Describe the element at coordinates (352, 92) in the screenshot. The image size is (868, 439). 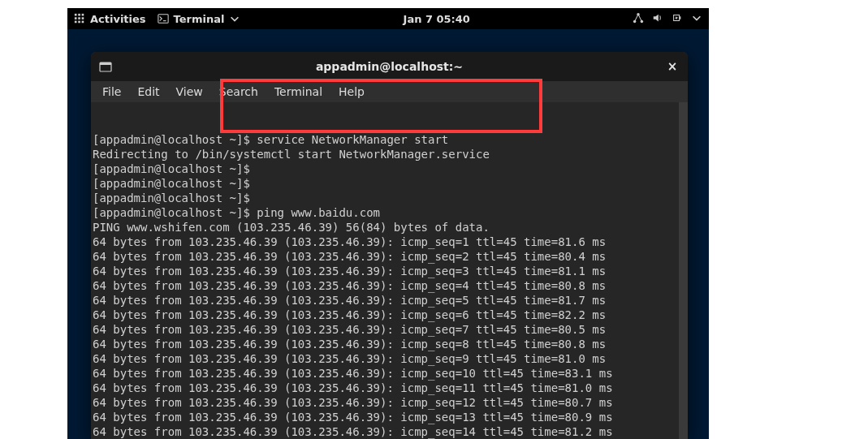
I see `menu-help: Help` at that location.